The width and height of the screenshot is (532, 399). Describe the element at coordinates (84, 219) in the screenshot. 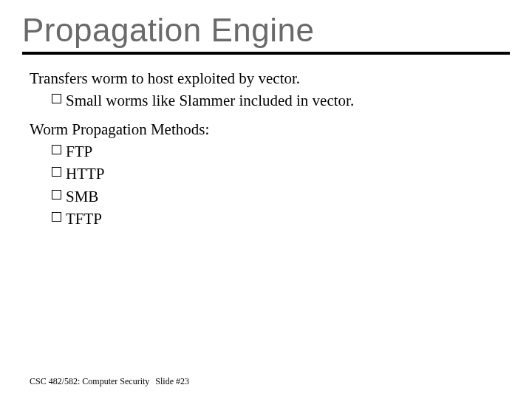

I see `list-item-text: TFTP` at that location.